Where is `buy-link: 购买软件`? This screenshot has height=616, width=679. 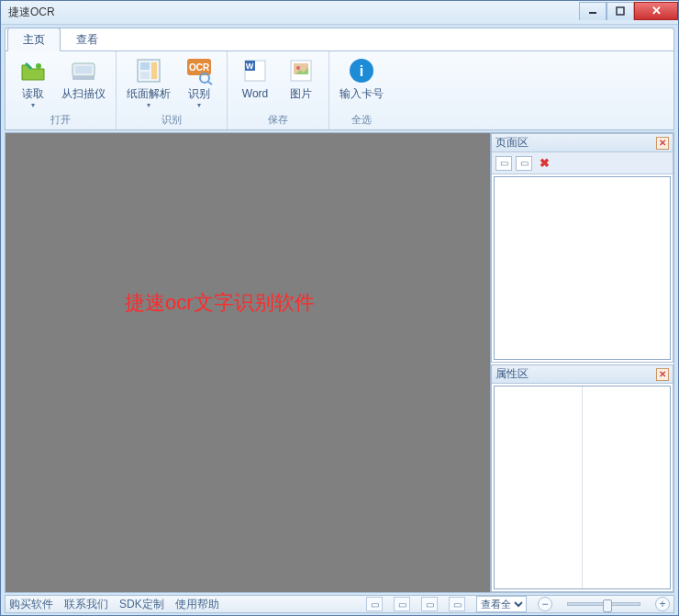
buy-link: 购买软件 is located at coordinates (31, 604).